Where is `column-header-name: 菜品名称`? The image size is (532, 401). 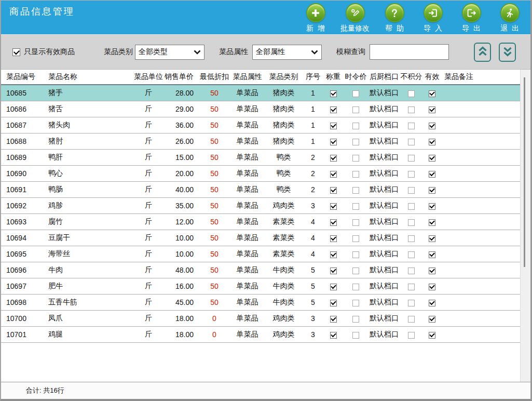
column-header-name: 菜品名称 is located at coordinates (88, 77).